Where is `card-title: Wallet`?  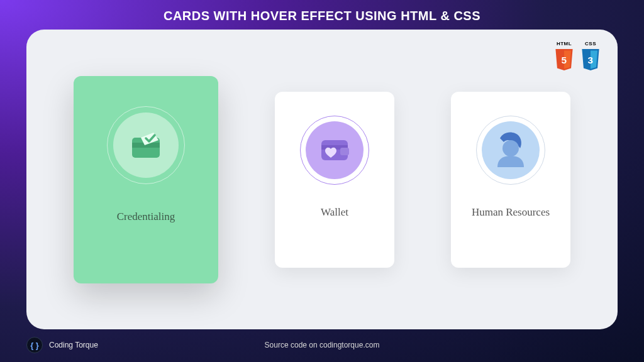 card-title: Wallet is located at coordinates (335, 212).